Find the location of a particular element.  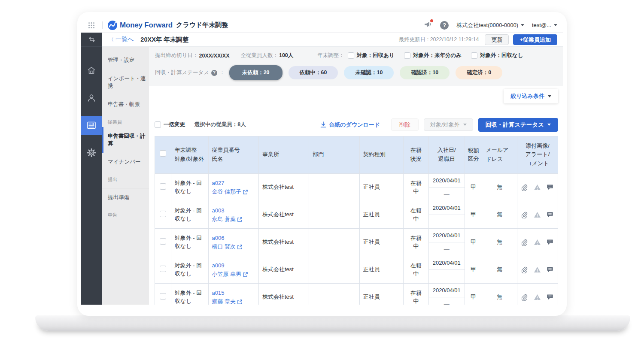

bulk-change-checkbox: 一括変更 is located at coordinates (170, 124).